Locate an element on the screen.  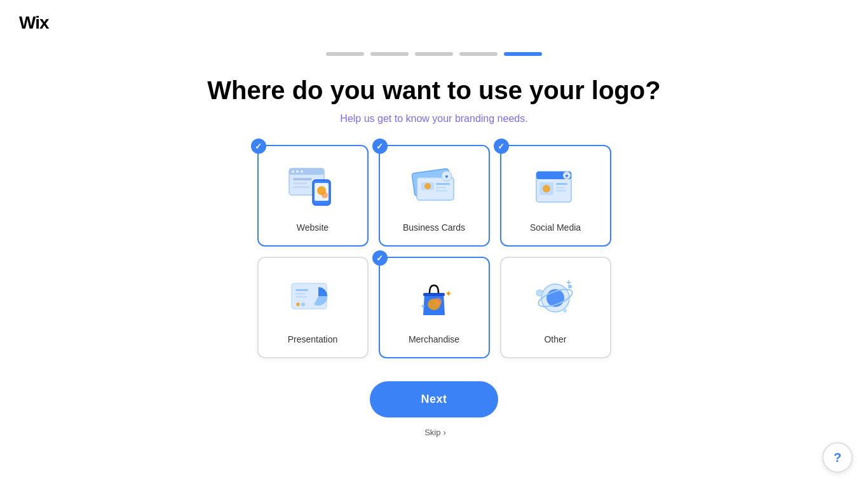
help-label: ? is located at coordinates (837, 458).